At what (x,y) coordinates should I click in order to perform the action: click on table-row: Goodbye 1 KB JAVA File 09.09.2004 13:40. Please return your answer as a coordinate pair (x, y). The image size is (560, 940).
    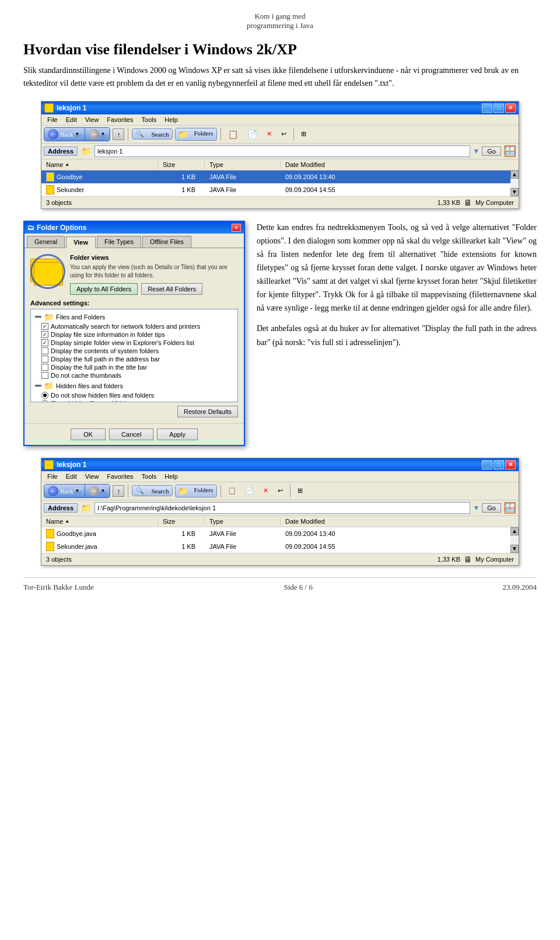
    Looking at the image, I should click on (276, 177).